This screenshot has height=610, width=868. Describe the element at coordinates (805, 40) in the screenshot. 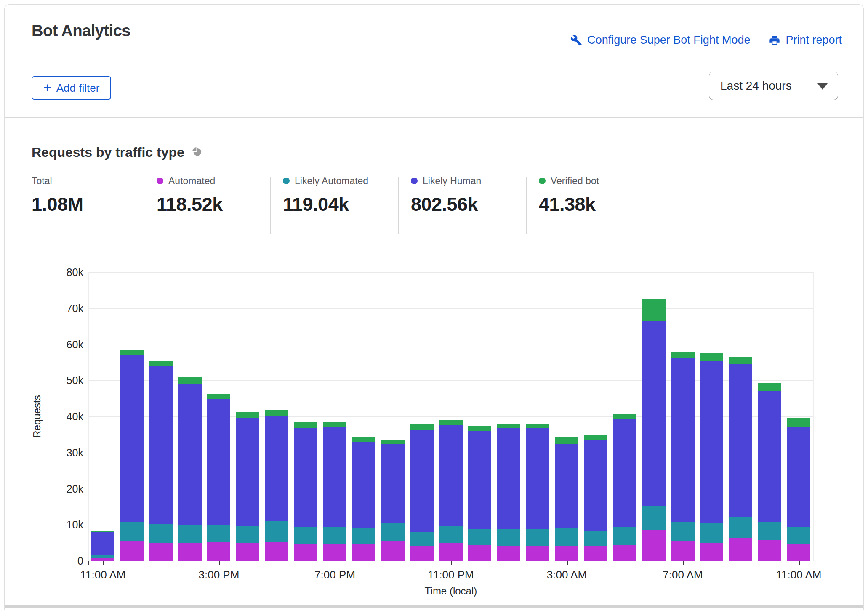

I see `print-report-link: Print report` at that location.